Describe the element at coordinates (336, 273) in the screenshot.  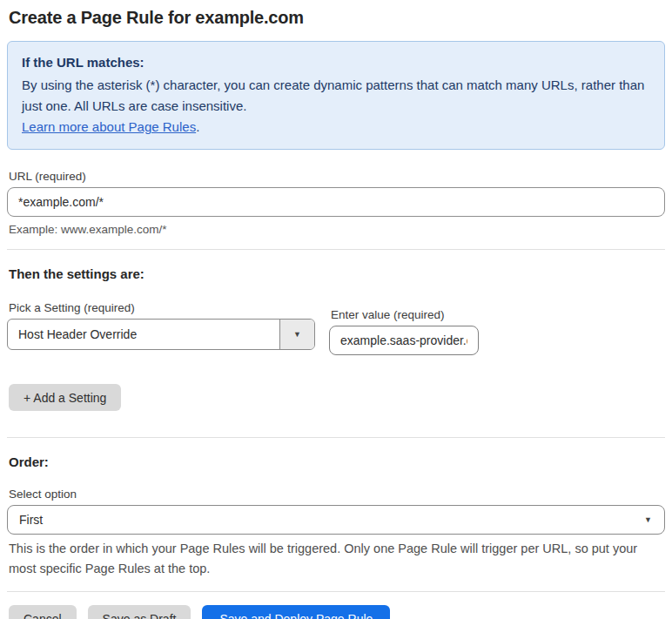
I see `settings-heading: Then the settings are:` at that location.